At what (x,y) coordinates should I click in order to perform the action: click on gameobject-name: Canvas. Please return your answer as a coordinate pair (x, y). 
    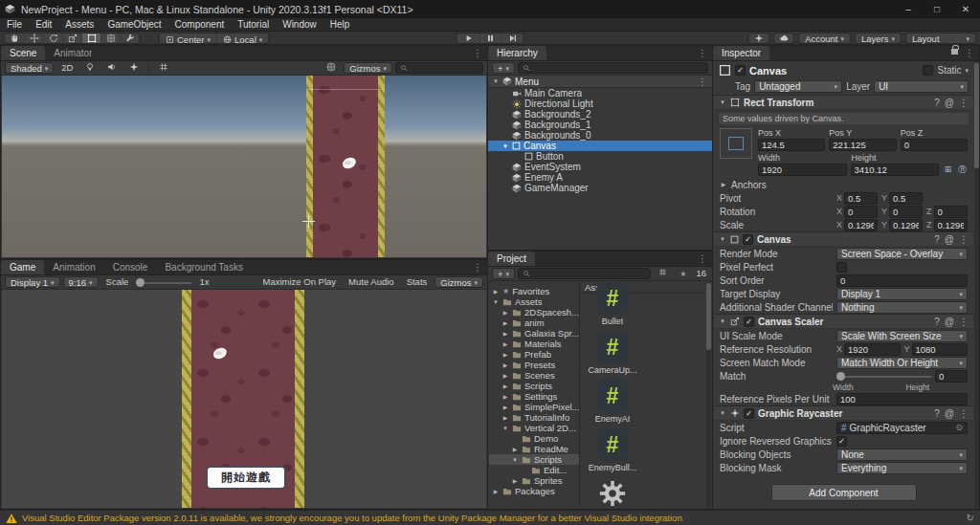
    Looking at the image, I should click on (835, 71).